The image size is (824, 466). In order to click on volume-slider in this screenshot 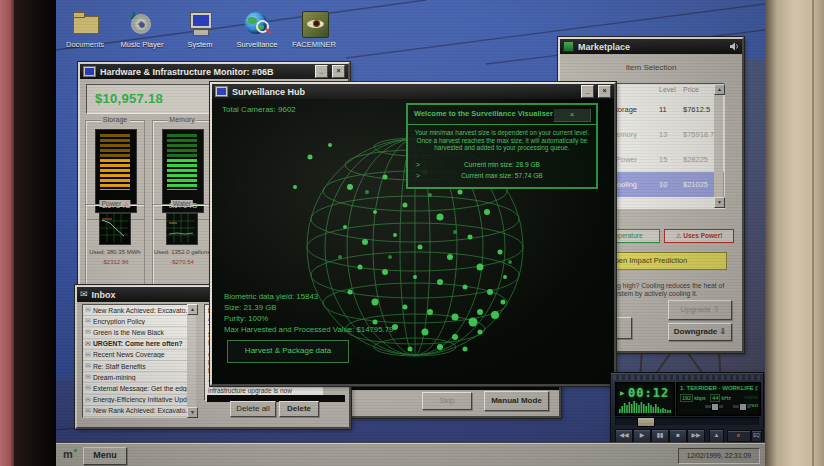, I will do `click(742, 406)`.